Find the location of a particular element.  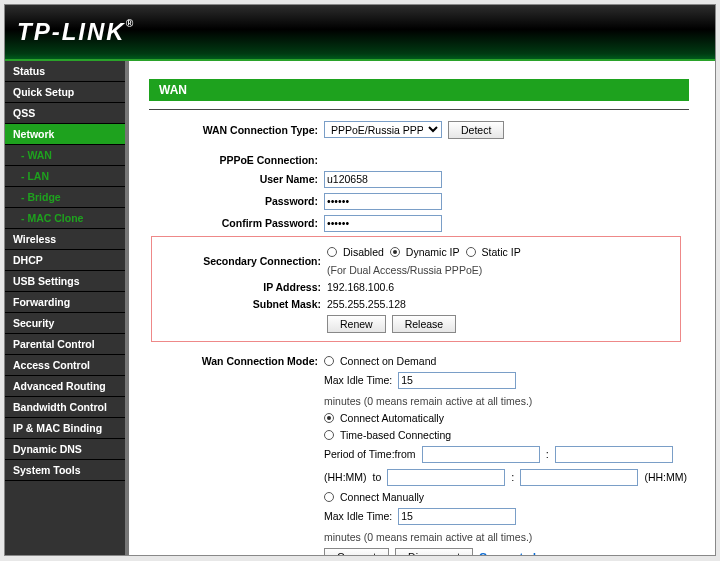

connect-button: Connect is located at coordinates (356, 552).